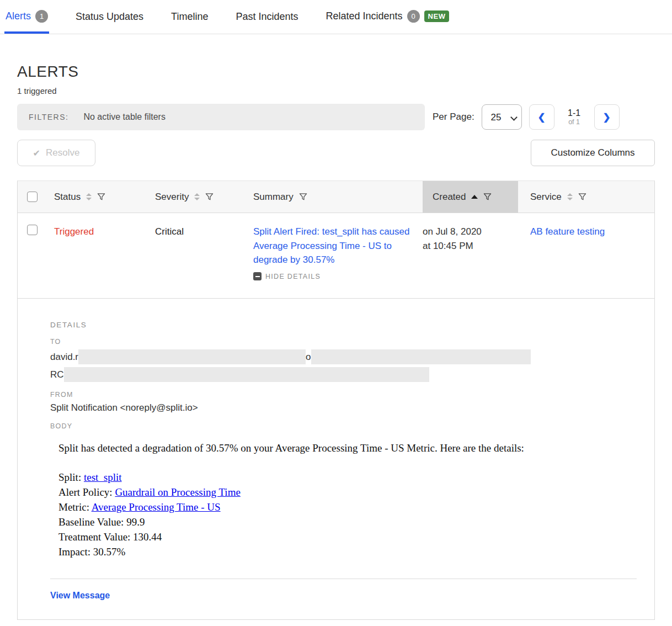 The image size is (672, 626). Describe the element at coordinates (467, 246) in the screenshot. I see `created-time: at 10:45 PM` at that location.